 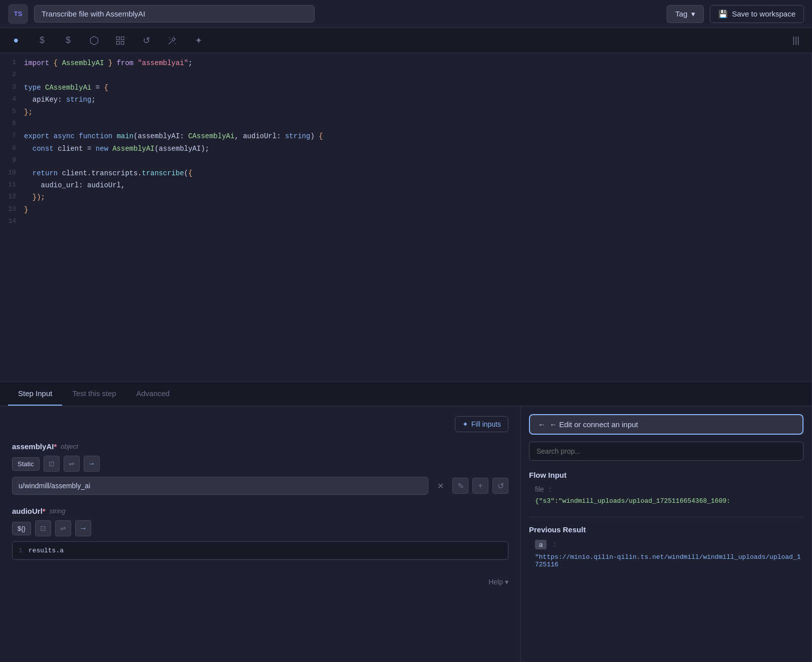 I want to click on previous-result-value: "https://minio.qilin-qilin.ts.net/windmi…, so click(x=669, y=561).